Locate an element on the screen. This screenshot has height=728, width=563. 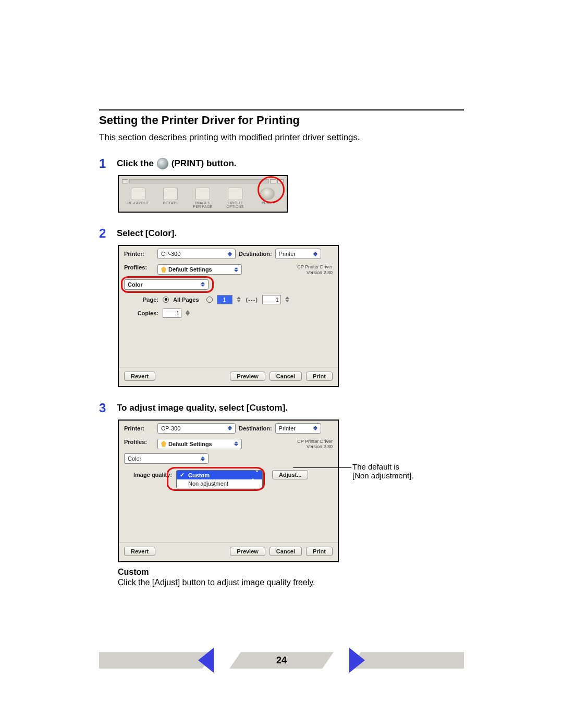
radio-all-pages is located at coordinates (166, 300).